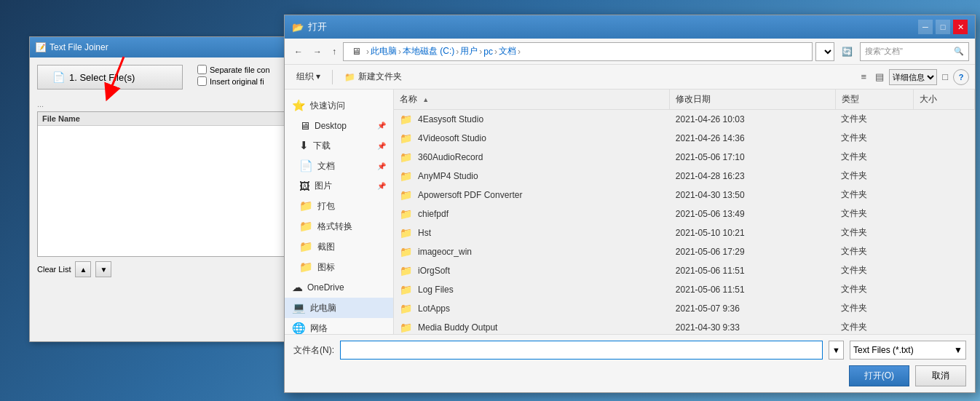 The height and width of the screenshot is (401, 980). What do you see at coordinates (110, 77) in the screenshot?
I see `select-files-button: 📄 1. Select File(s)` at bounding box center [110, 77].